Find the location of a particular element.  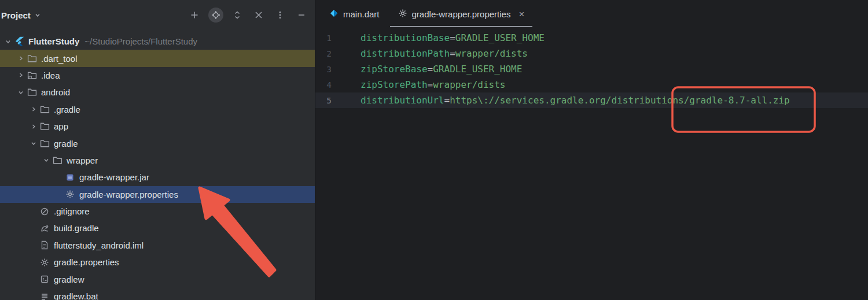

property-key: distributionUrl is located at coordinates (403, 101).